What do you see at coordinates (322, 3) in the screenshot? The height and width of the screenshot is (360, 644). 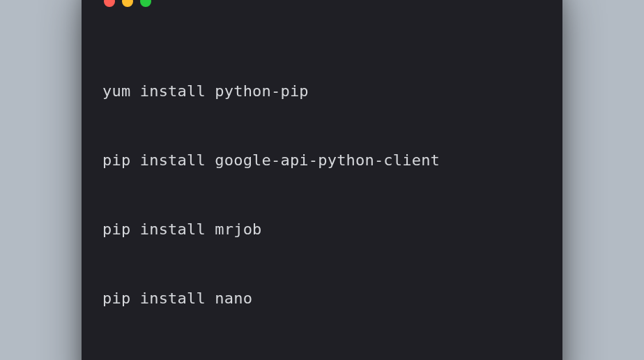 I see `window-controls` at bounding box center [322, 3].